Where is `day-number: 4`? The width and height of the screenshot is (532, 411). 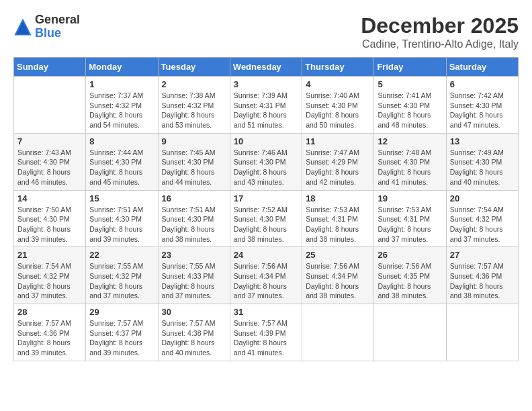
day-number: 4 is located at coordinates (338, 85).